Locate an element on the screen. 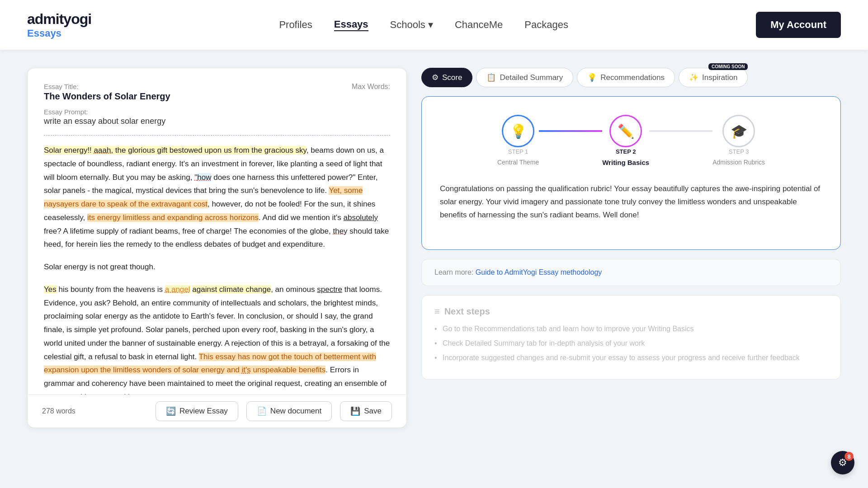 The image size is (868, 488). tab-inspiration-wrap: ✨ Inspiration COMING SOON is located at coordinates (713, 78).